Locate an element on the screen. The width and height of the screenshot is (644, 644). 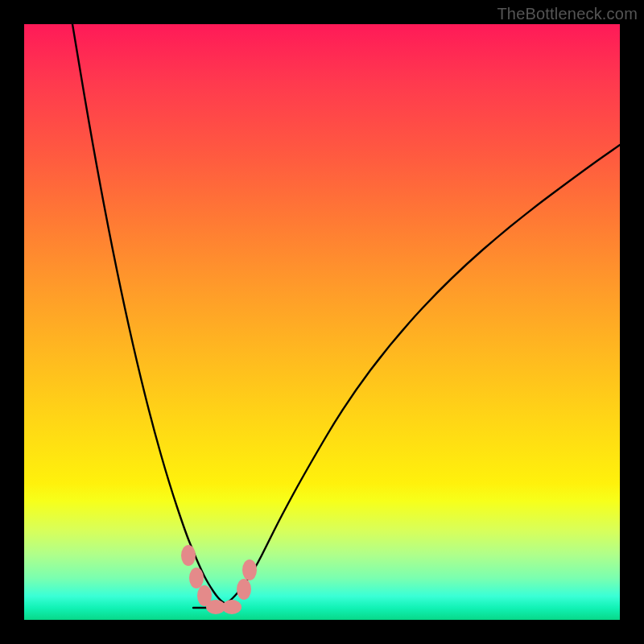
marker-dots is located at coordinates (219, 580).